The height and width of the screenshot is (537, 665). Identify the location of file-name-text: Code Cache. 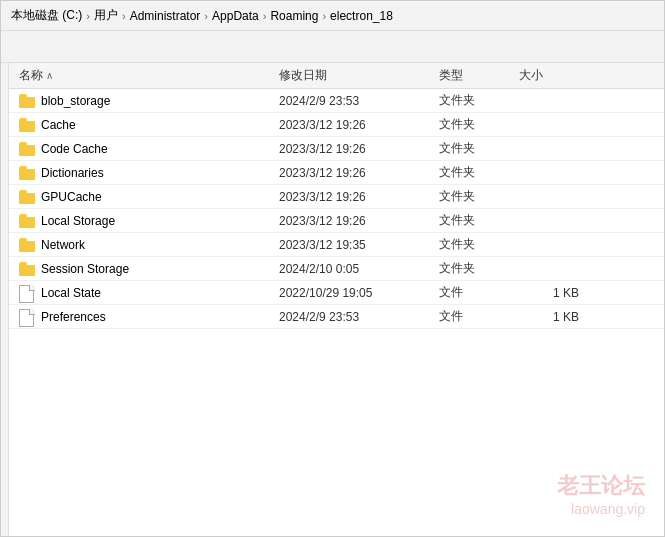
(74, 149).